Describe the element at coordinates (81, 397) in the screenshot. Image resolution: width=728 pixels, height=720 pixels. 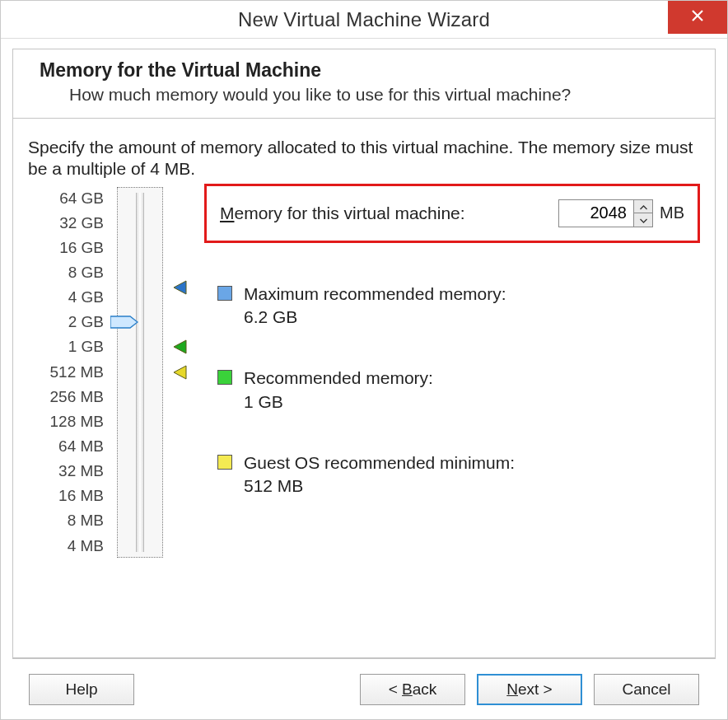
I see `slider-tick: 256 MB` at that location.